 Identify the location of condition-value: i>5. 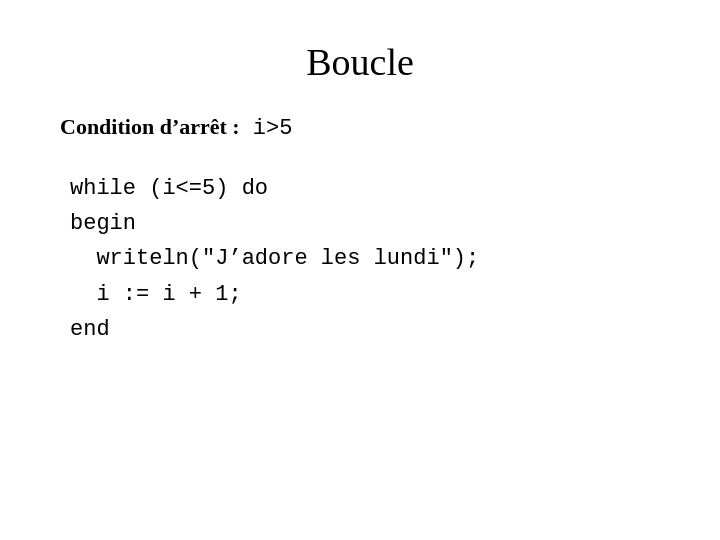
(266, 128).